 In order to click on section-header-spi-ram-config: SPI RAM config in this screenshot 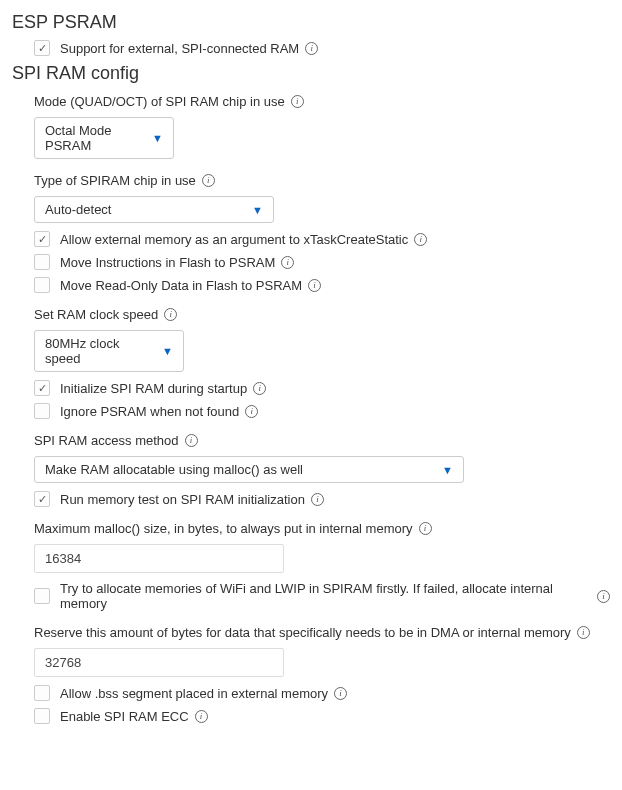, I will do `click(311, 74)`.